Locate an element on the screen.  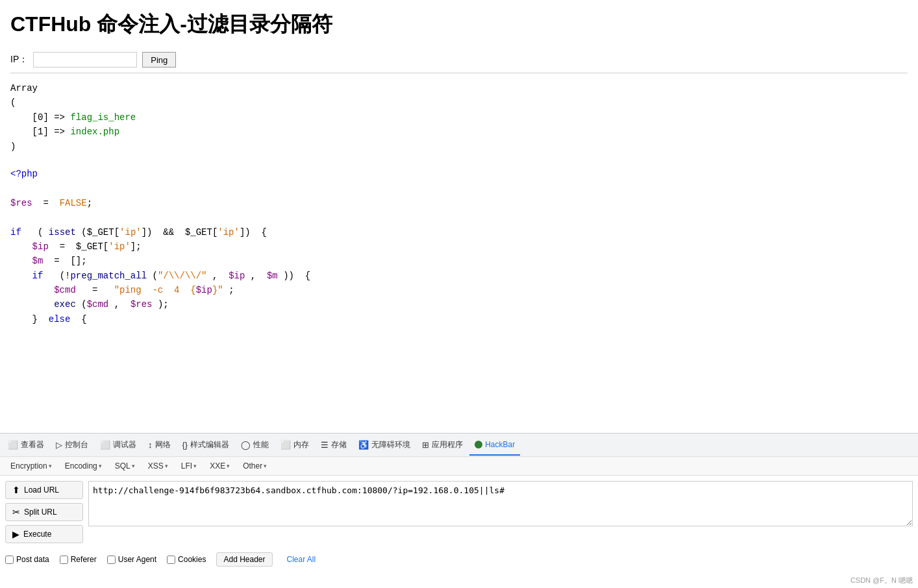
devtools-bar: ⬜ 查看器 ▷ 控制台 ⬜ 调试器 ↕ 网络 {} 样式编辑器 ◯ 性能 ⬜ 内… is located at coordinates (459, 445).